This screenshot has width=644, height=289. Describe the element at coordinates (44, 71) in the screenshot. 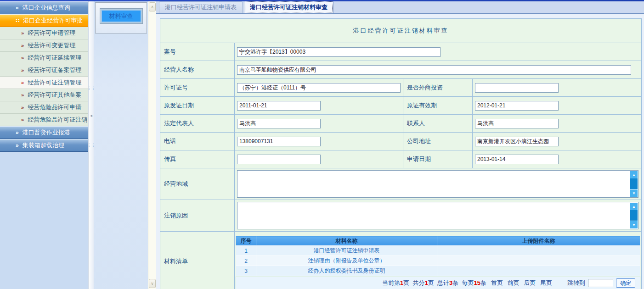

I see `sidebar-item-license-record-mgmt: » 经营许可证备案管理` at that location.